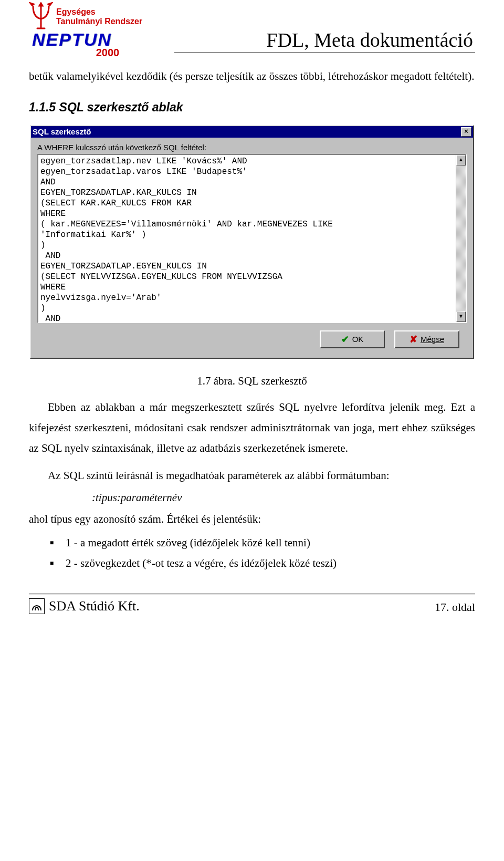  What do you see at coordinates (252, 604) in the screenshot?
I see `page-footer: SDA Stúdió Kft. 17. oldal` at bounding box center [252, 604].